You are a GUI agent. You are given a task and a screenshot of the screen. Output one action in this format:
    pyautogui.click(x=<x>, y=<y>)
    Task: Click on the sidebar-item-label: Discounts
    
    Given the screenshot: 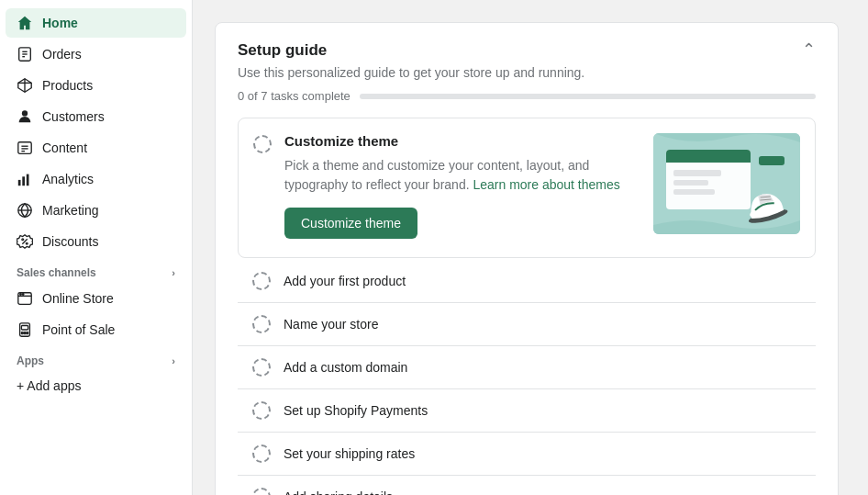 What is the action you would take?
    pyautogui.click(x=70, y=242)
    